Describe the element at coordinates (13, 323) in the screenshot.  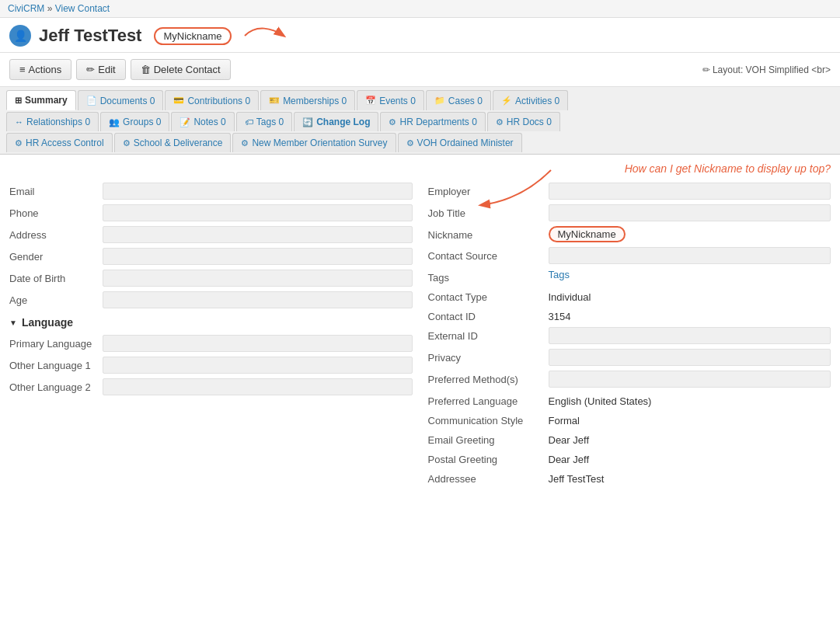
I see `collapse-arrow-icon: ▼` at that location.